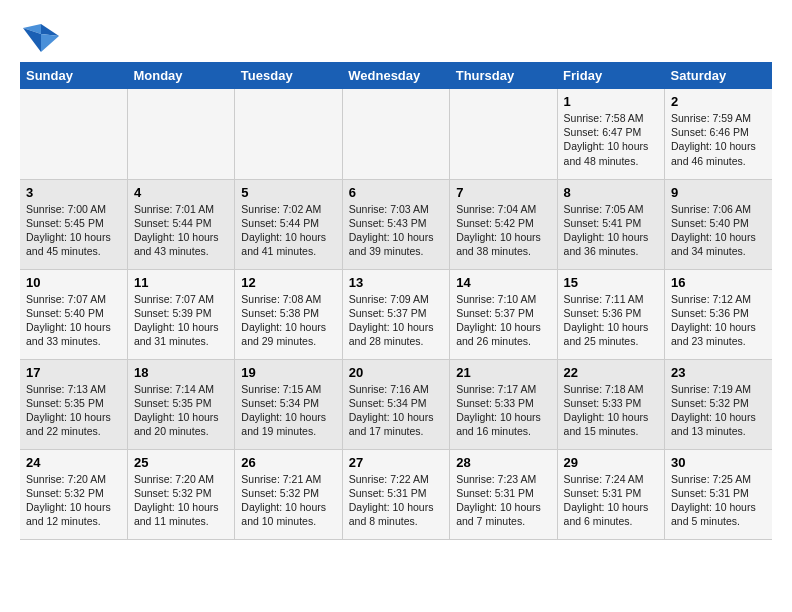  What do you see at coordinates (396, 76) in the screenshot?
I see `calendar-header-wednesday: Wednesday` at bounding box center [396, 76].